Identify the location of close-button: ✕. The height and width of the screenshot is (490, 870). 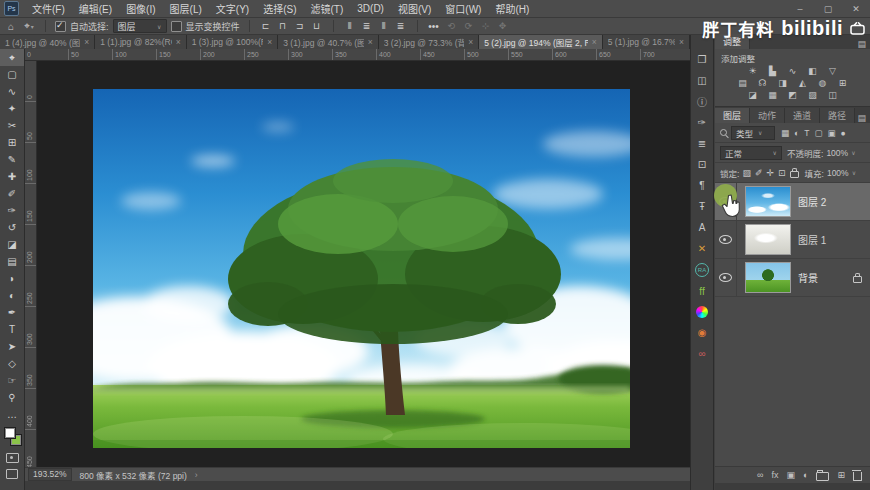
(856, 8).